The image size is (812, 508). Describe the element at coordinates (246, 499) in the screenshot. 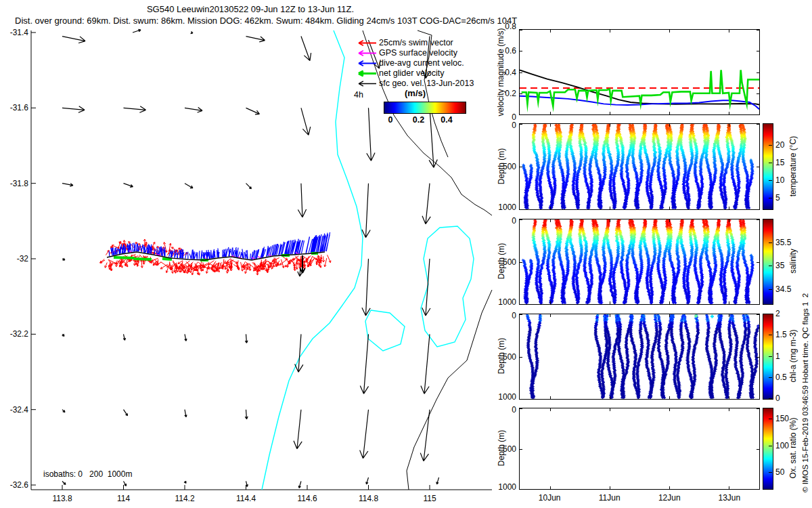

I see `map-lon-tick-label: 114.4` at that location.